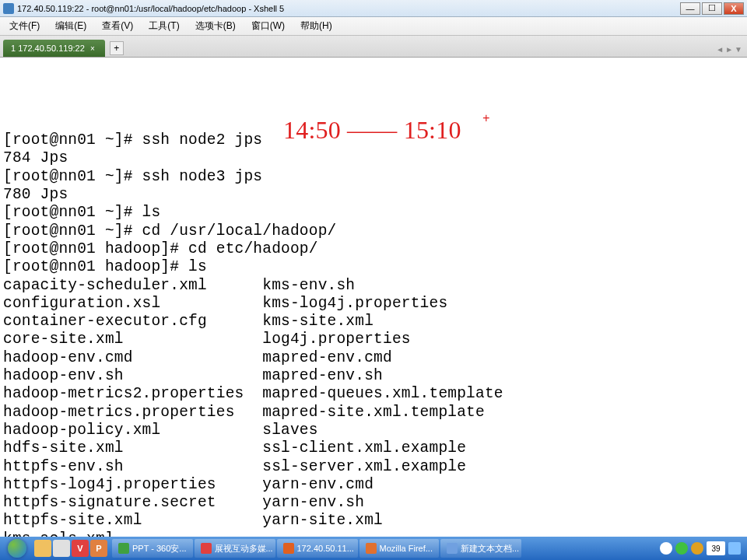 The width and height of the screenshot is (747, 560). Describe the element at coordinates (54, 48) in the screenshot. I see `session-tab: 1 172.40.50.119:22 ×` at that location.